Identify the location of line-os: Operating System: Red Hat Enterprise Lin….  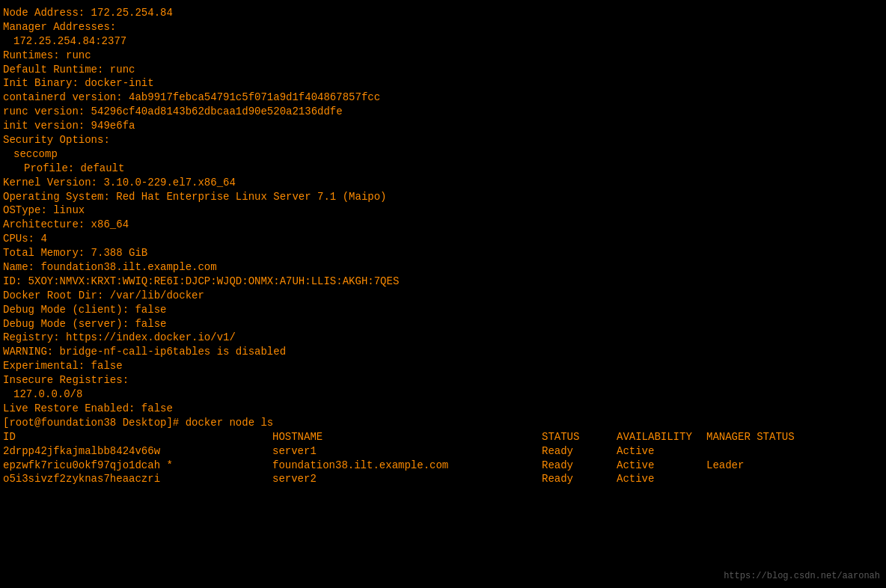
(443, 197).